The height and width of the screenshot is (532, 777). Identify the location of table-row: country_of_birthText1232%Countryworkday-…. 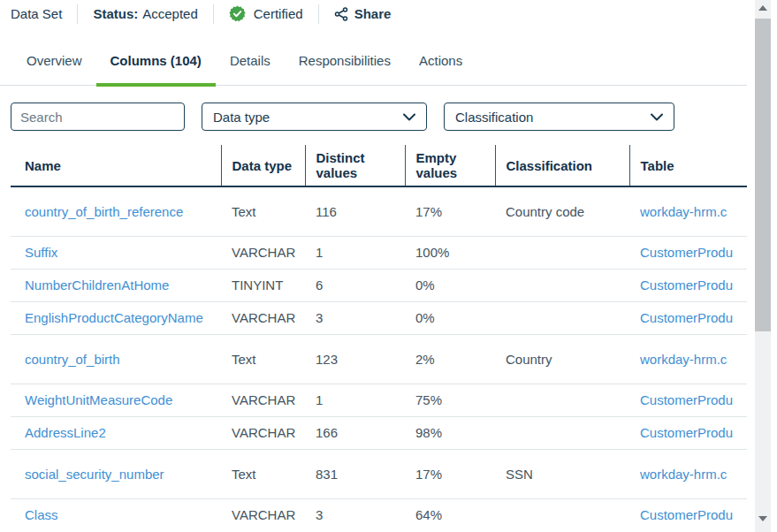
(378, 359).